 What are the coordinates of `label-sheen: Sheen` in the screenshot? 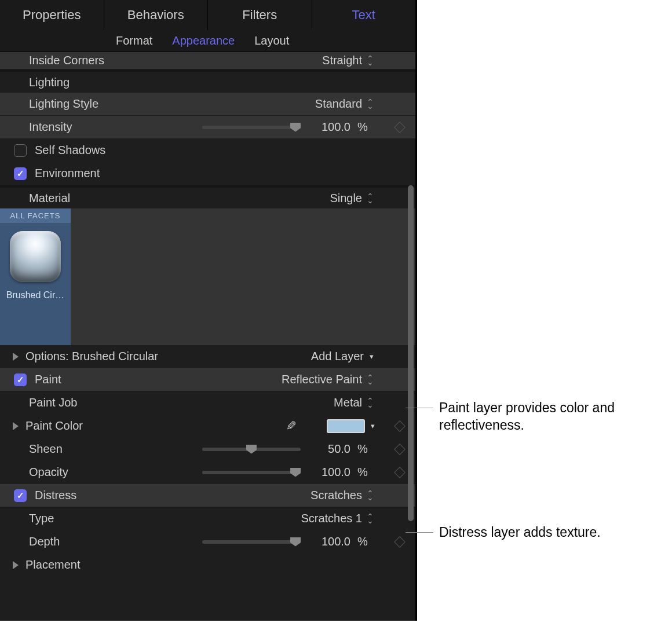 It's located at (87, 449).